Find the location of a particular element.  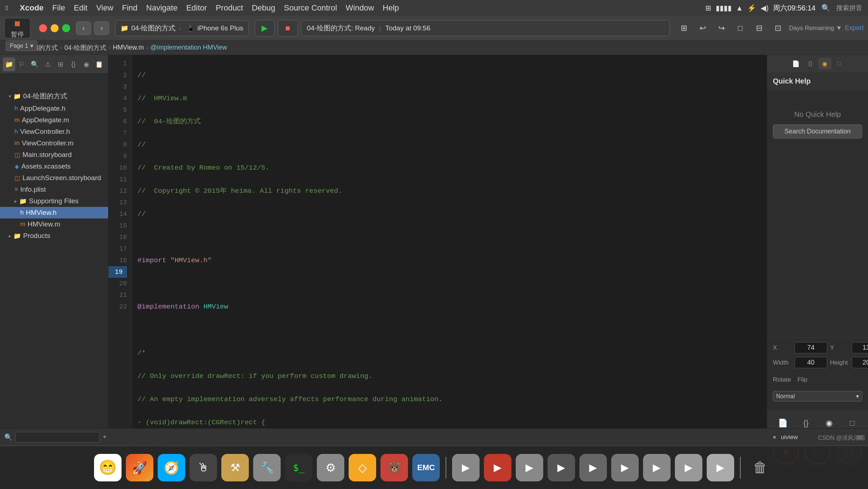

dock-item-sketch: ◇ is located at coordinates (362, 468).